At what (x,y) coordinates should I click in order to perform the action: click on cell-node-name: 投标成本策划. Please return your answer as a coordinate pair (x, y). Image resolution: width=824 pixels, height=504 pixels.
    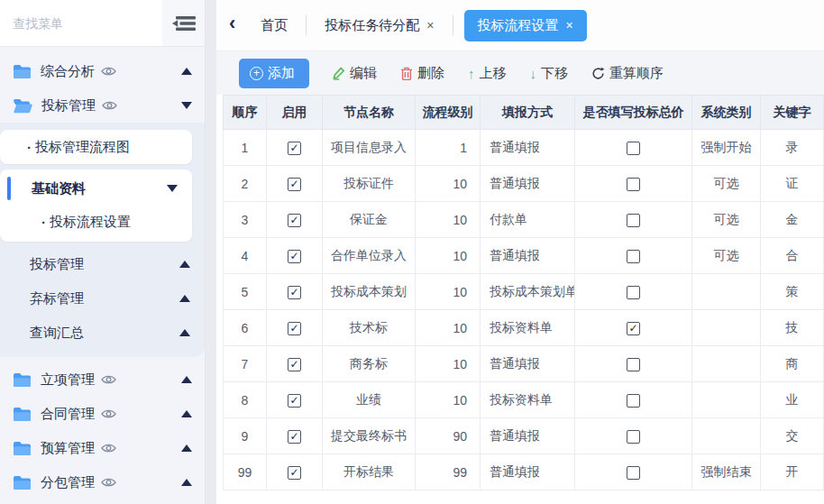
    Looking at the image, I should click on (370, 292).